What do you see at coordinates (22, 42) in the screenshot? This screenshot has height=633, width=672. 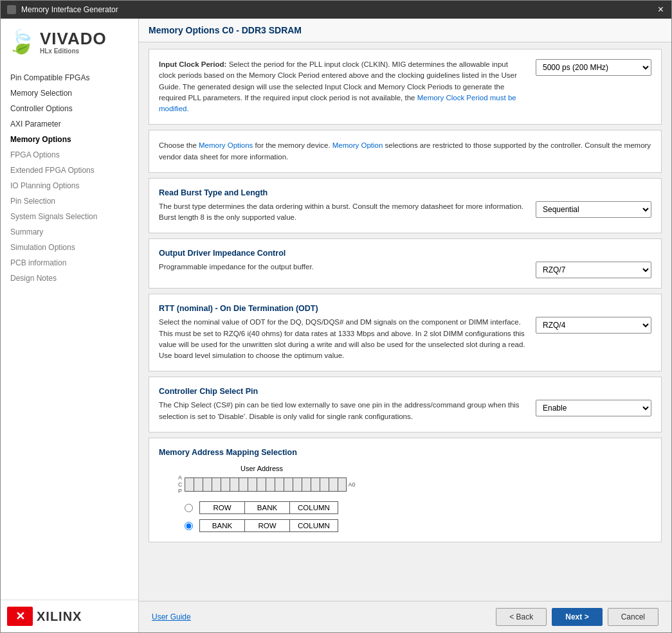 I see `logo-leaf-icon: 🍃` at bounding box center [22, 42].